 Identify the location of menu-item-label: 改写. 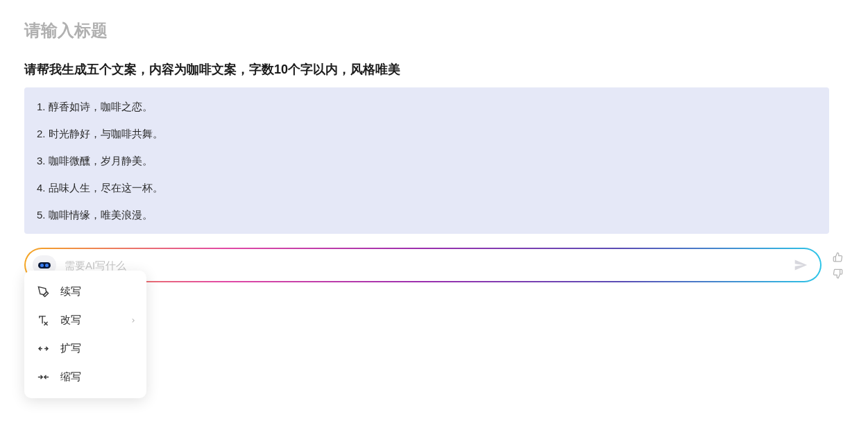
(71, 321).